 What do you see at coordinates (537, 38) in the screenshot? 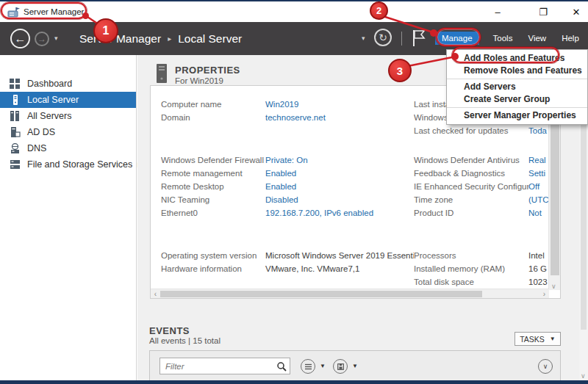
I see `menu-view: View` at bounding box center [537, 38].